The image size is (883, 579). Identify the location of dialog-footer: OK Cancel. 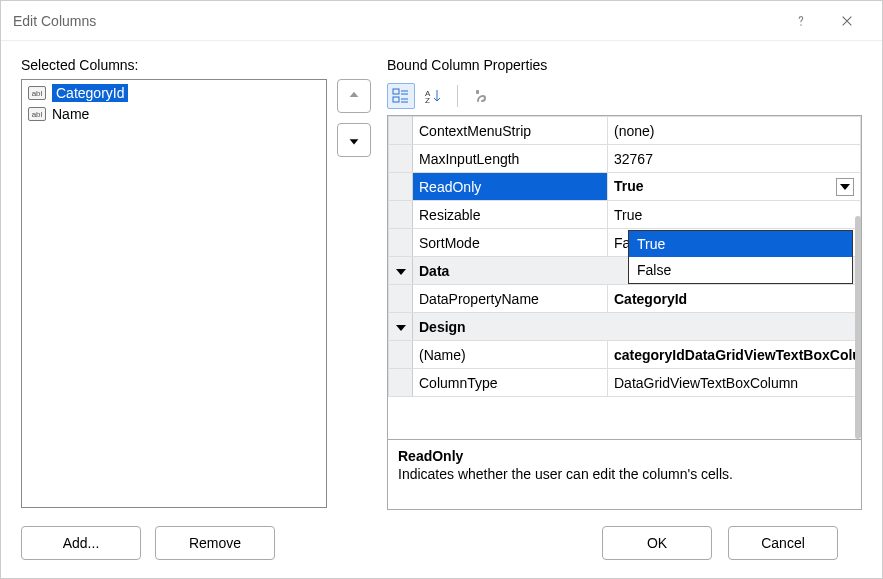
(624, 544).